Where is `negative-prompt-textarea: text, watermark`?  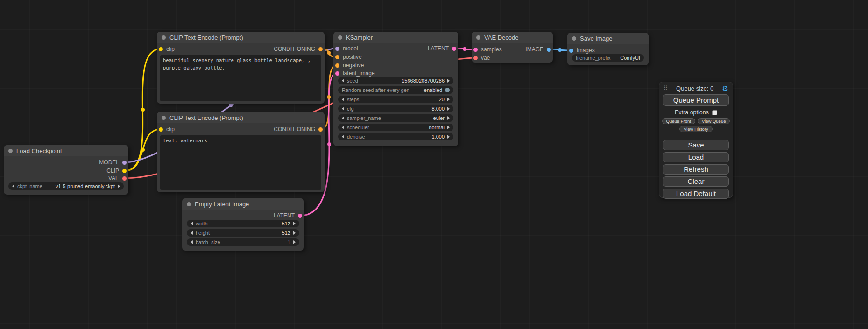 negative-prompt-textarea: text, watermark is located at coordinates (241, 162).